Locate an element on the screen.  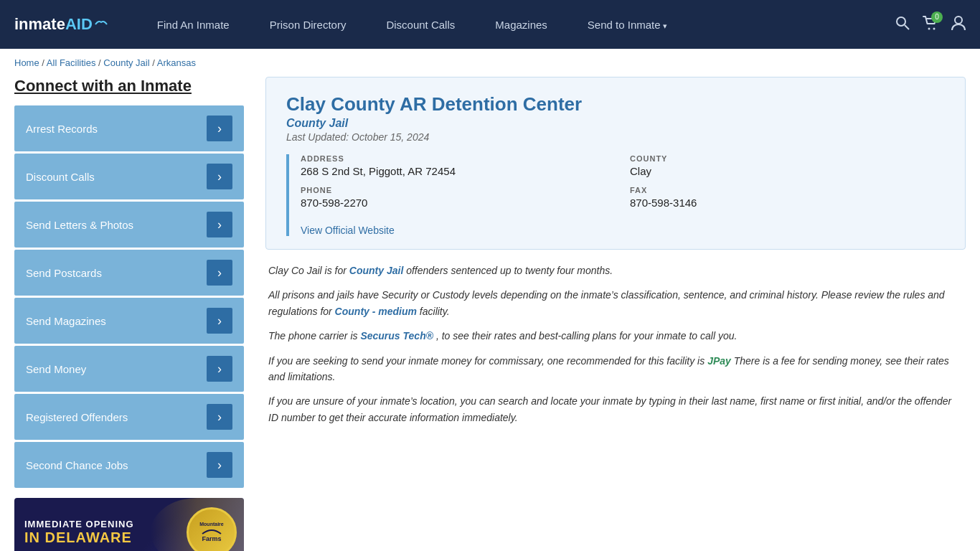
header: inmate AID Find An Inmate Prison Directo… is located at coordinates (490, 24).